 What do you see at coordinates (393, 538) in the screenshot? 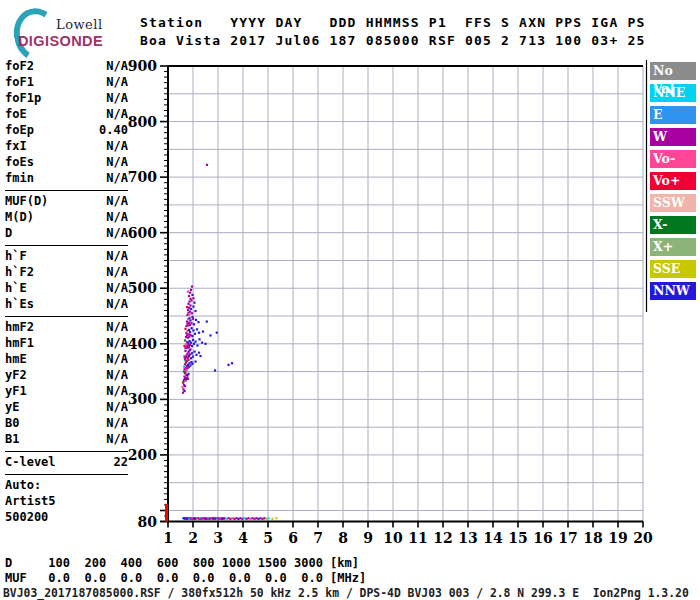
I see `x-axis-label-10: 10` at bounding box center [393, 538].